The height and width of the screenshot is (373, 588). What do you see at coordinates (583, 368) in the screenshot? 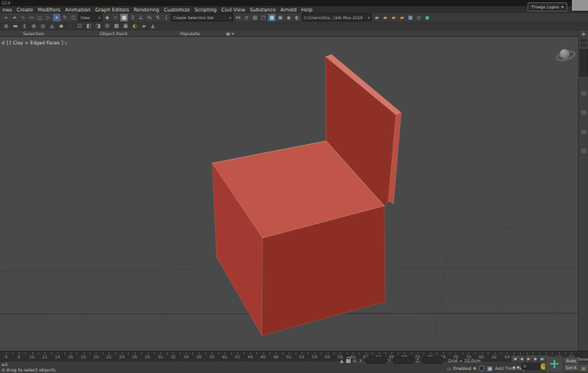
I see `key-filters-icon: ▦` at bounding box center [583, 368].